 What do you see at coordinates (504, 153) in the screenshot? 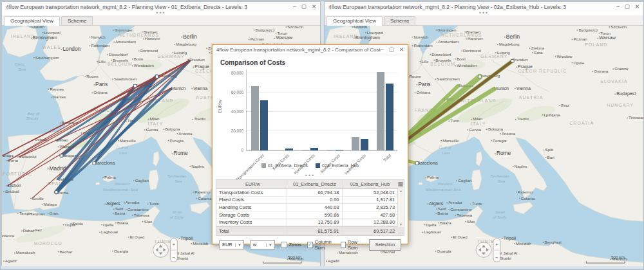
I see `city-label: Rome` at bounding box center [504, 153].